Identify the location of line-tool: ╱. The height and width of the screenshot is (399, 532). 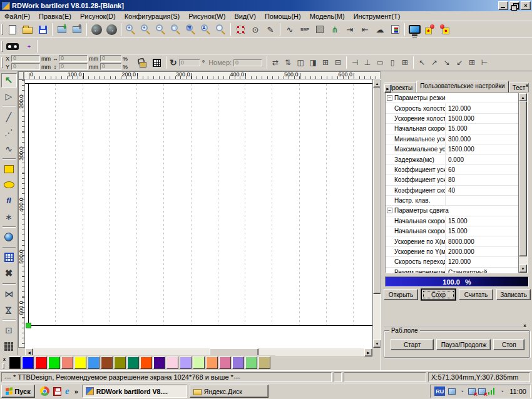
(9, 116).